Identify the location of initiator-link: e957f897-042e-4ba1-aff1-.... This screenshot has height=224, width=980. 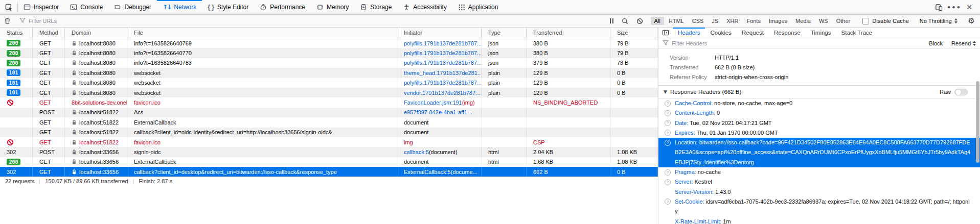
(439, 112).